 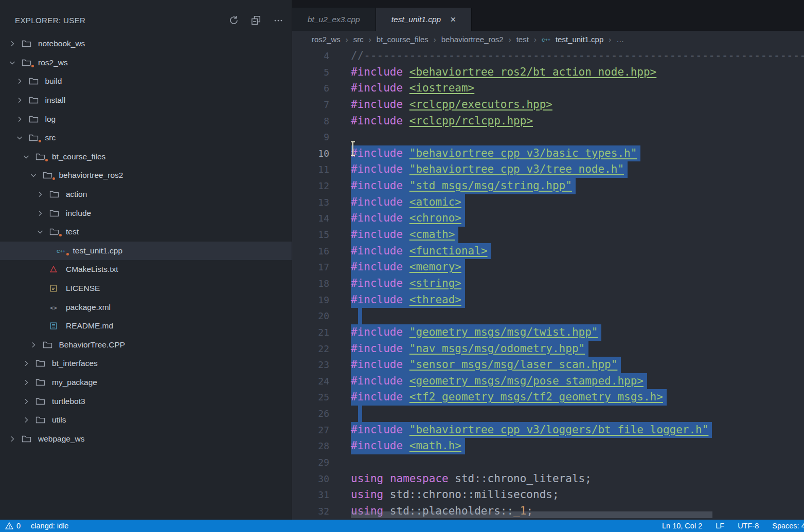 What do you see at coordinates (682, 526) in the screenshot?
I see `cursor-position-indicator: Ln 10, Col 2` at bounding box center [682, 526].